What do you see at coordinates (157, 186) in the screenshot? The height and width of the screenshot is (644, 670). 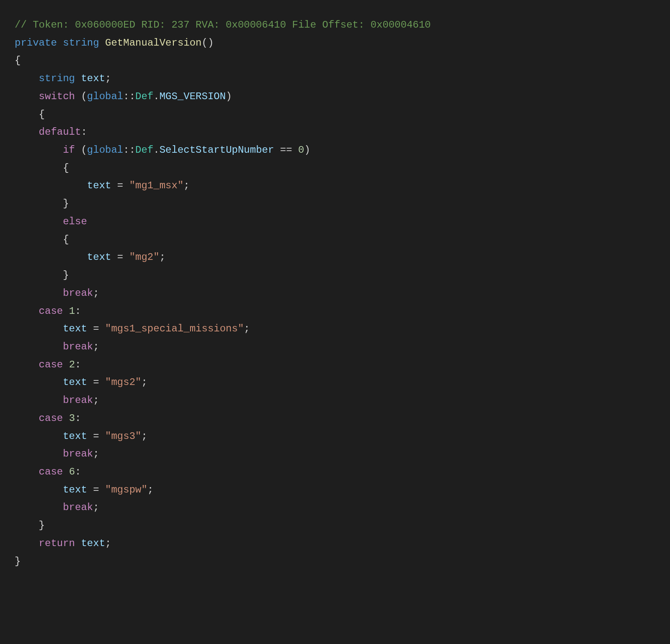 I see `string-mg1-msx: "mg1_msx"` at bounding box center [157, 186].